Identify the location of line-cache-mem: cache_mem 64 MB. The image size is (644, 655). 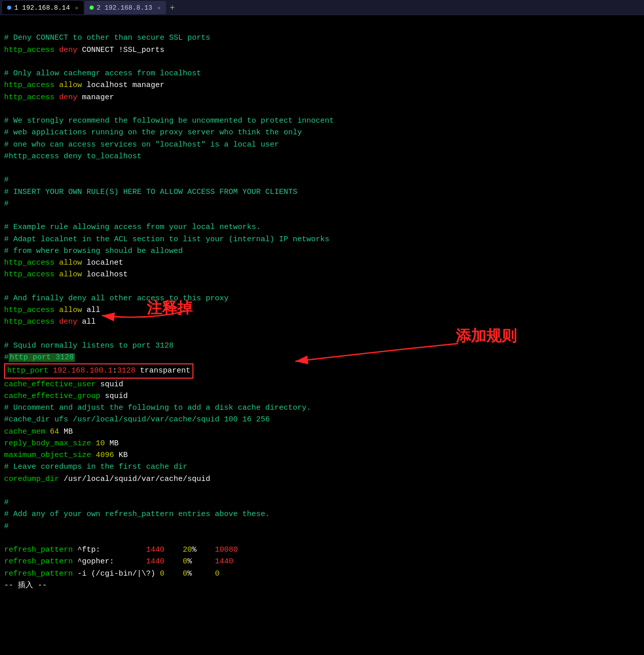
(322, 432).